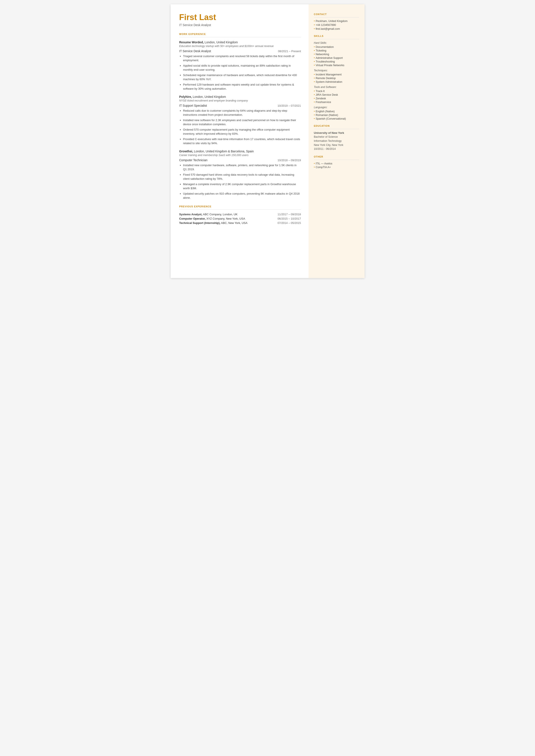 This screenshot has height=756, width=535. Describe the element at coordinates (242, 177) in the screenshot. I see `bullet-3-2: Fixed 570 damaged hard drives using data…` at that location.